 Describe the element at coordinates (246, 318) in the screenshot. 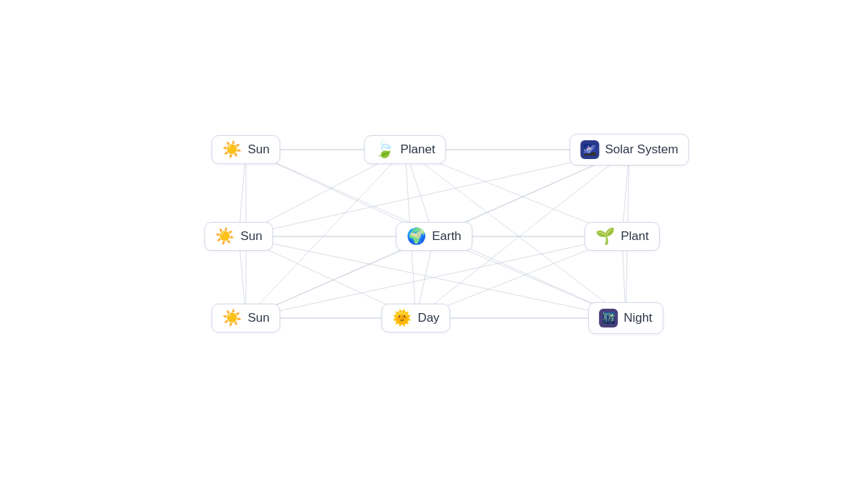

I see `node-sun3: ☀️ Sun` at that location.